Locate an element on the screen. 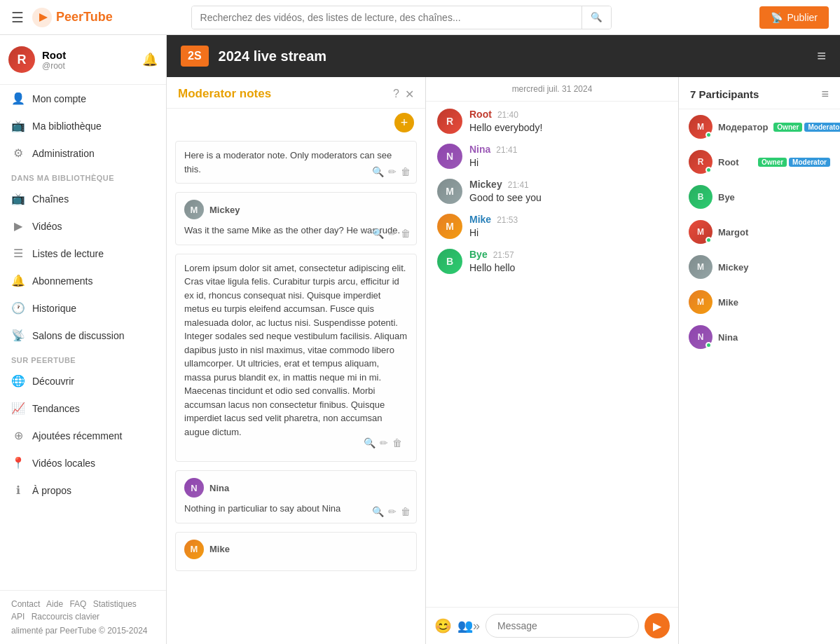 This screenshot has width=840, height=644. footer-copyright: alimenté par PeerTube © 2015-2024 is located at coordinates (83, 631).